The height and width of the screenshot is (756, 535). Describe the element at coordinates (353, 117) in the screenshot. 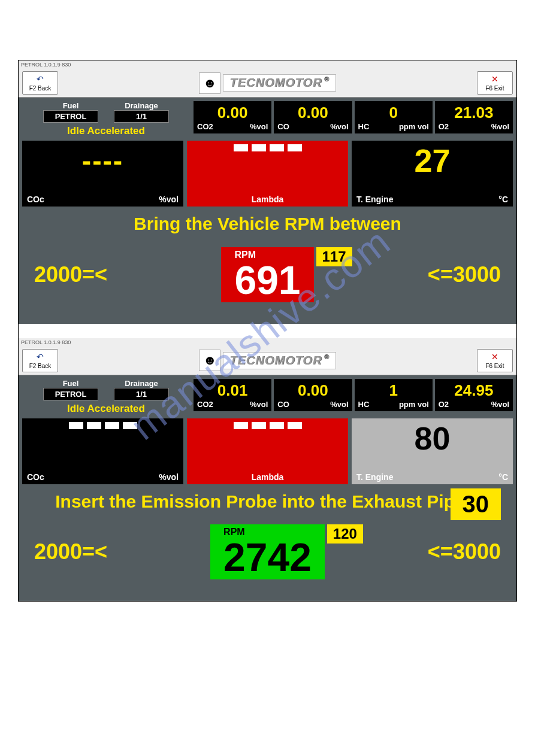

I see `gas-cells: 0.00 CO2%vol 0.00 CO%vol 0 HCppm vol 21.…` at that location.